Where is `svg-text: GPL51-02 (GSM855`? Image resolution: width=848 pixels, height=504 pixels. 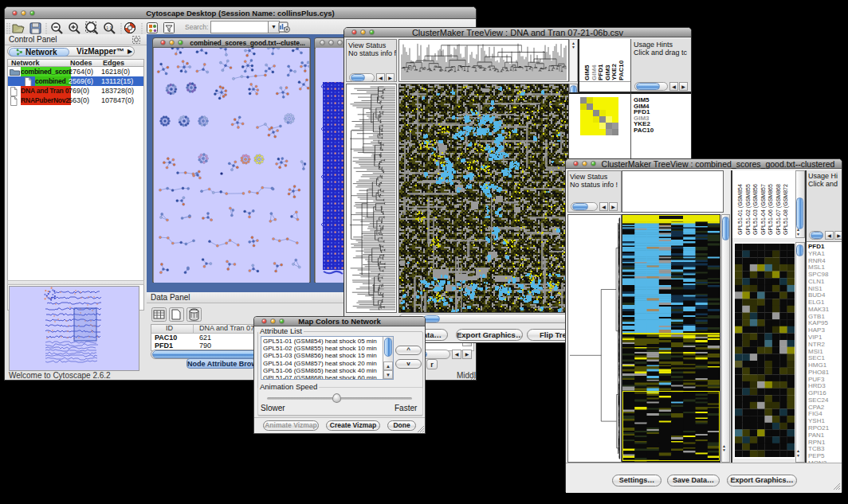
svg-text: GPL51-02 (GSM855 is located at coordinates (748, 209).